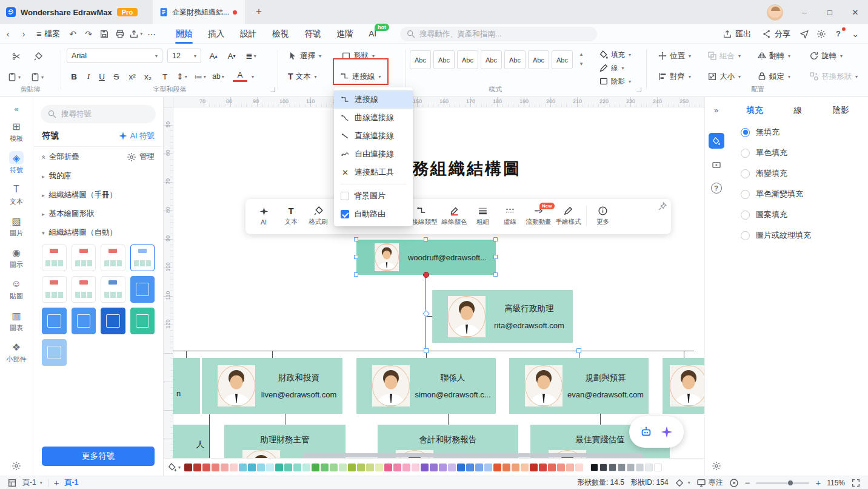 This screenshot has width=868, height=489. I want to click on lock-button: 鎖定▾, so click(773, 76).